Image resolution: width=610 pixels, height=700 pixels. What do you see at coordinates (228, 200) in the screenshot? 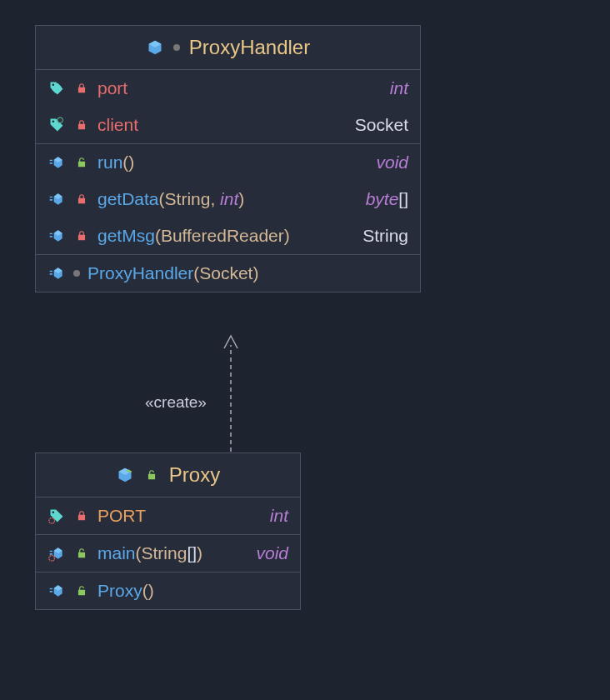
I see `methods-section: run() void getData(String, int) byte[]` at bounding box center [228, 200].